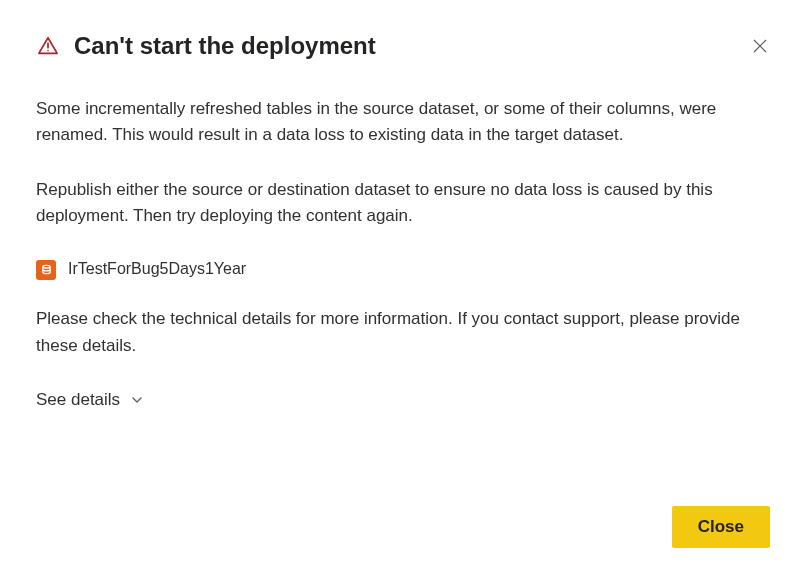  I want to click on chevron-down-icon, so click(137, 400).